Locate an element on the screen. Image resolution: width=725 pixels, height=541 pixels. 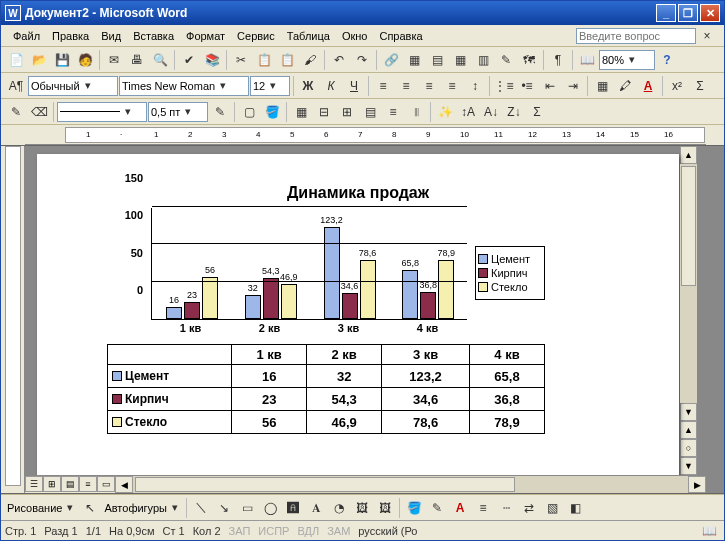
sort-asc-icon: A↓ is located at coordinates (491, 112).